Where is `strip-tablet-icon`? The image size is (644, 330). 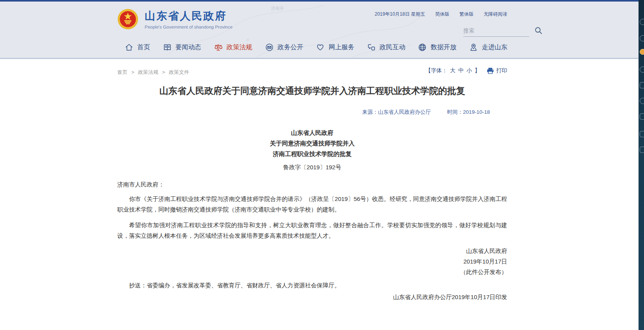
strip-tablet-icon is located at coordinates (642, 85).